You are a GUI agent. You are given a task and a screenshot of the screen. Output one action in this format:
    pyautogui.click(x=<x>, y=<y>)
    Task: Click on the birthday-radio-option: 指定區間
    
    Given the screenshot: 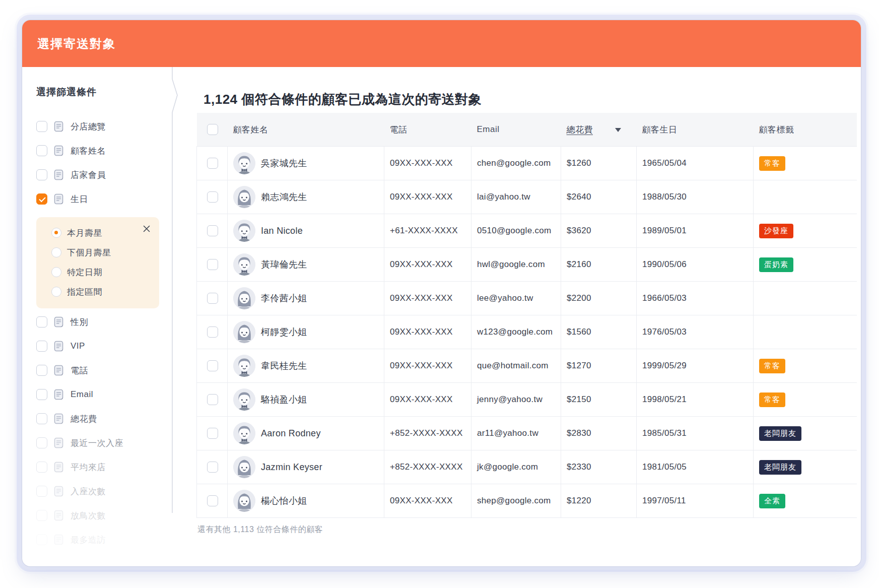 What is the action you would take?
    pyautogui.click(x=105, y=292)
    